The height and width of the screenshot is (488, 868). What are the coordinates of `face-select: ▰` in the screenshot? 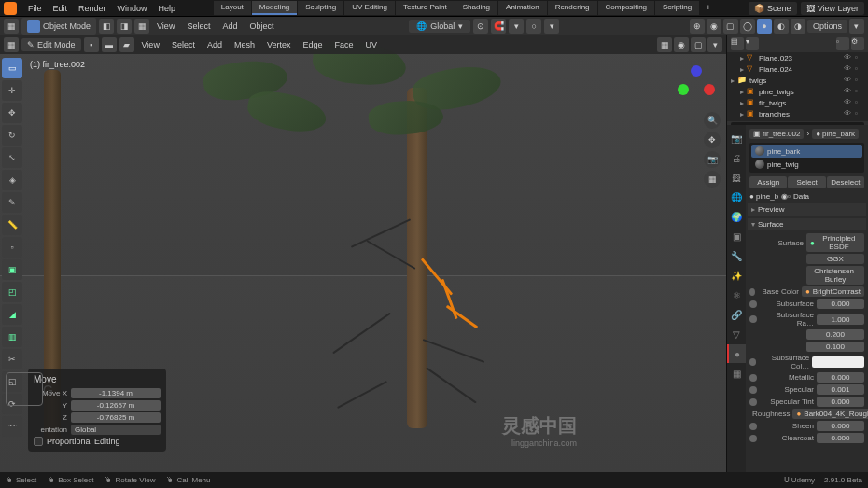 It's located at (127, 45).